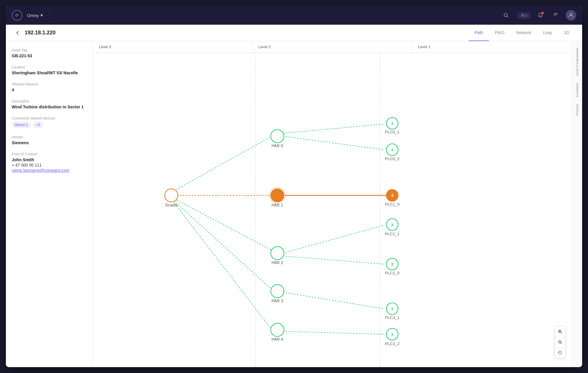  Describe the element at coordinates (17, 15) in the screenshot. I see `logo-icon: ⟳` at that location.